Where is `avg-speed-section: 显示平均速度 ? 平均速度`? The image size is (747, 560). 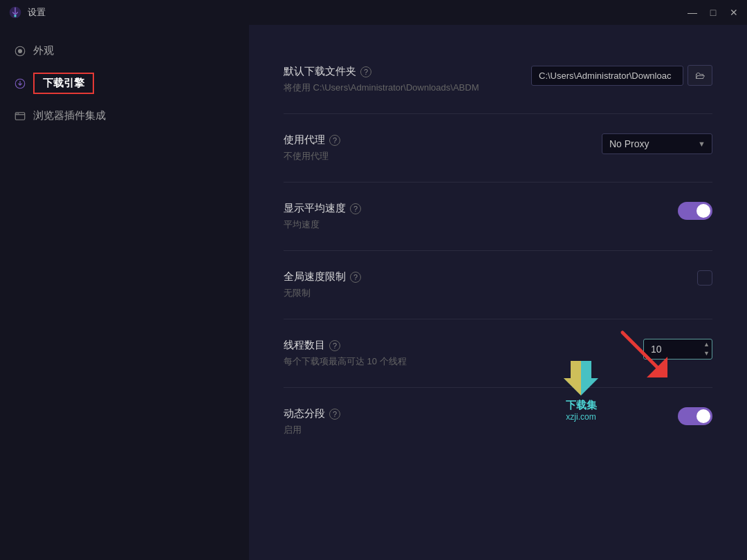 avg-speed-section: 显示平均速度 ? 平均速度 is located at coordinates (498, 217).